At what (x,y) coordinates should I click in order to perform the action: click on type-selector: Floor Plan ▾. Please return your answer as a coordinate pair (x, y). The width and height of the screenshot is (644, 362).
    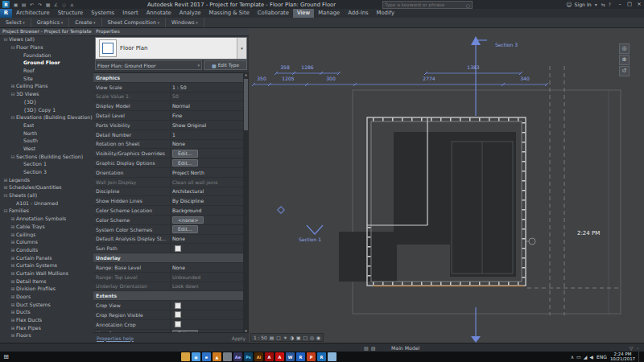
    Looking at the image, I should click on (171, 48).